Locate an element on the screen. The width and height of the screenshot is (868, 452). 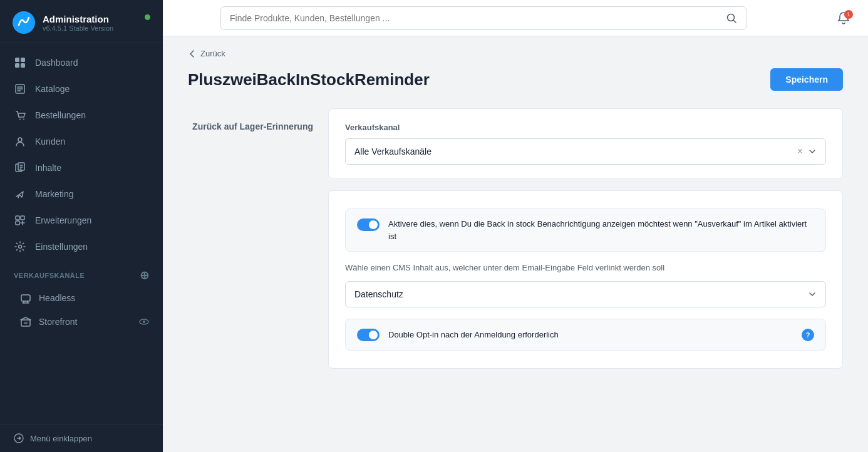
sidebar-item-kataloge: Kataloge is located at coordinates (81, 89).